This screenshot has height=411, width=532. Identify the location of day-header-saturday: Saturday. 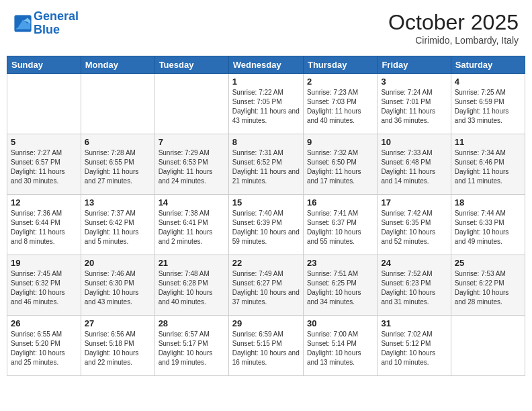
(488, 65).